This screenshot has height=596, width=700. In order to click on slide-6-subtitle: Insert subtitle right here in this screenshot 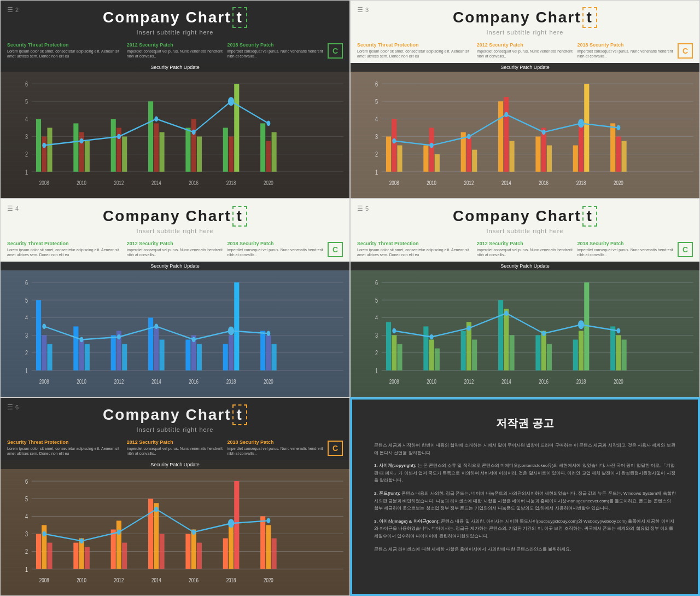, I will do `click(175, 430)`.